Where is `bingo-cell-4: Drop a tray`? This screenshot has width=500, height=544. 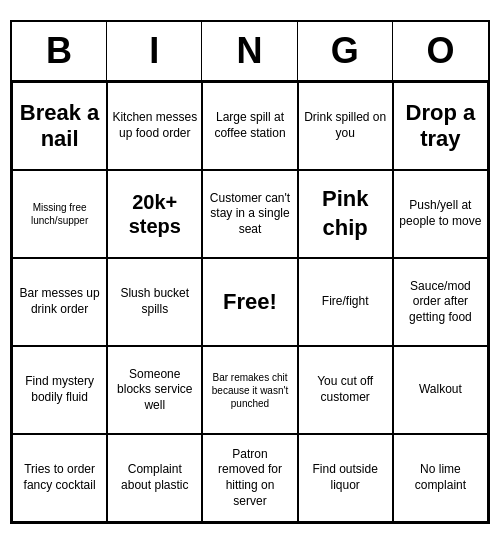
bingo-cell-4: Drop a tray is located at coordinates (440, 126).